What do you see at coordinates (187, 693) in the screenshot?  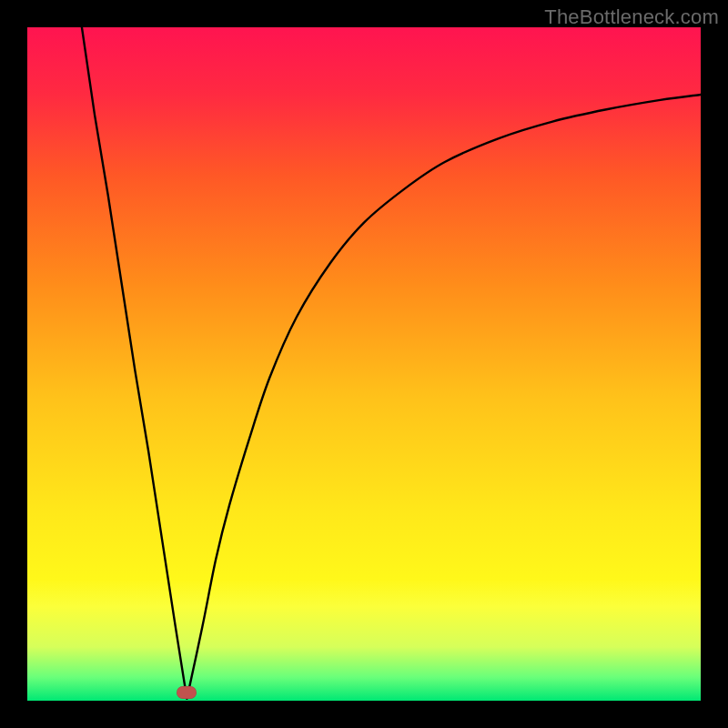 I see `optimum-marker` at bounding box center [187, 693].